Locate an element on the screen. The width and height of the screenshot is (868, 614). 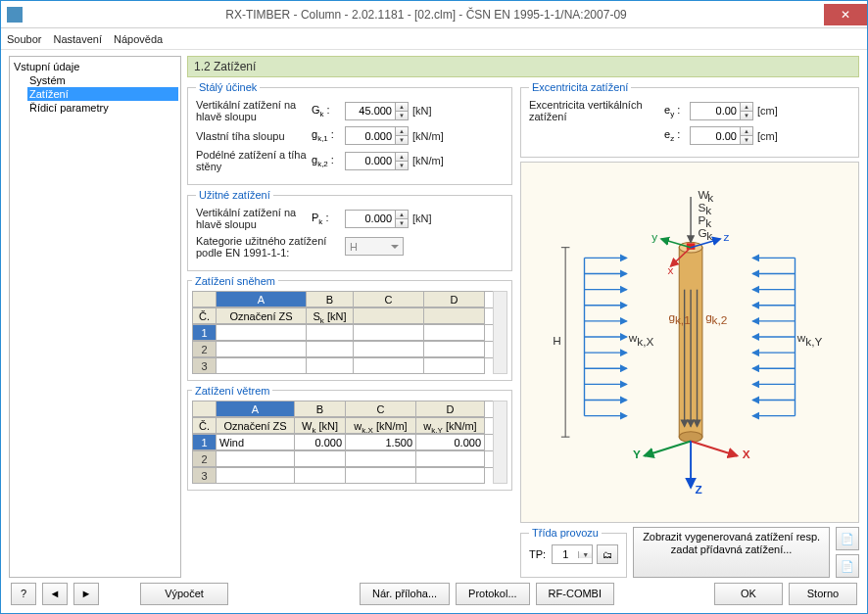
export-button-1: 📄 is located at coordinates (847, 539).